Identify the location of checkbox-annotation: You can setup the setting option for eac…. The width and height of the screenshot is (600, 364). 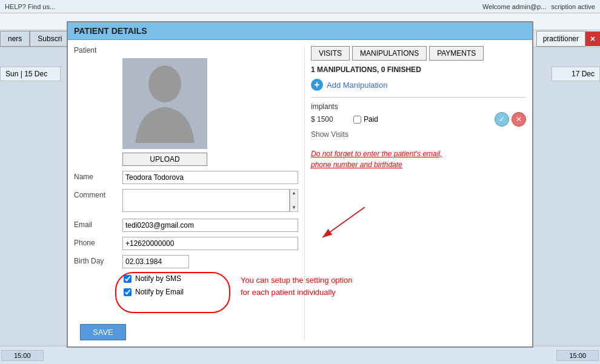
(301, 286).